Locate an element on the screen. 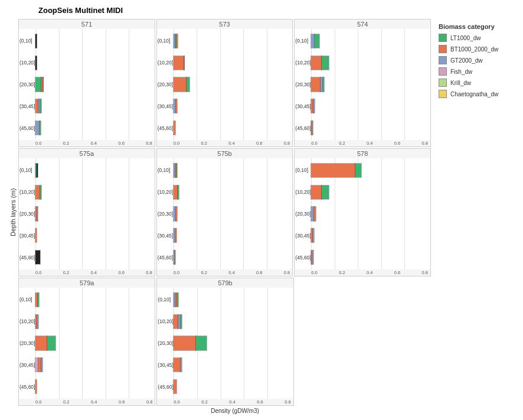 The height and width of the screenshot is (420, 523). y-axis-label: Depth layers (m) is located at coordinates (12, 213).